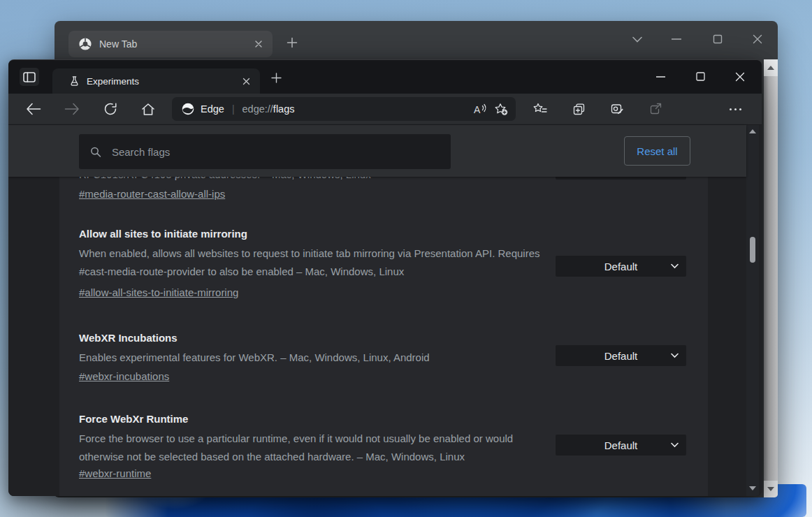  Describe the element at coordinates (177, 44) in the screenshot. I see `background-tab-title: New Tab` at that location.